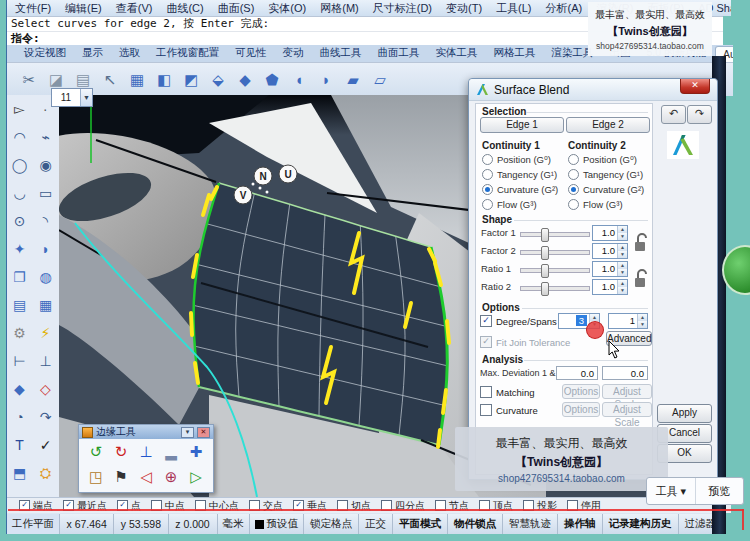  I want to click on menu-item: 尺寸标注(D), so click(402, 8).